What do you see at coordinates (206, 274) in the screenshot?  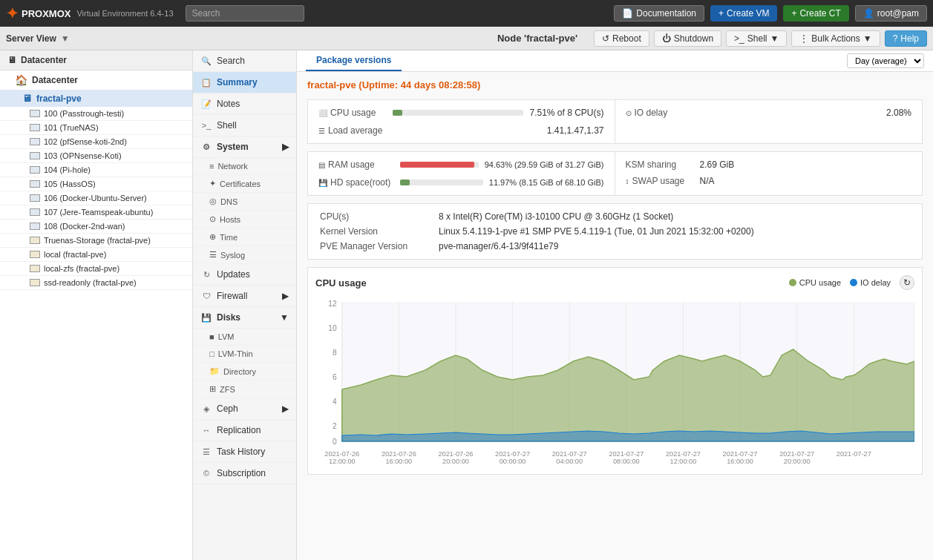 I see `updates-nav-icon: ↻` at bounding box center [206, 274].